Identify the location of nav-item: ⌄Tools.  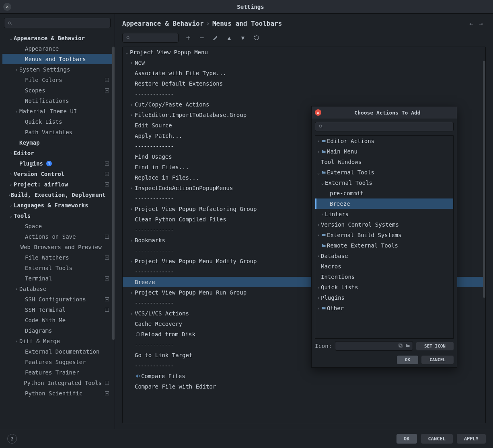
(57, 216).